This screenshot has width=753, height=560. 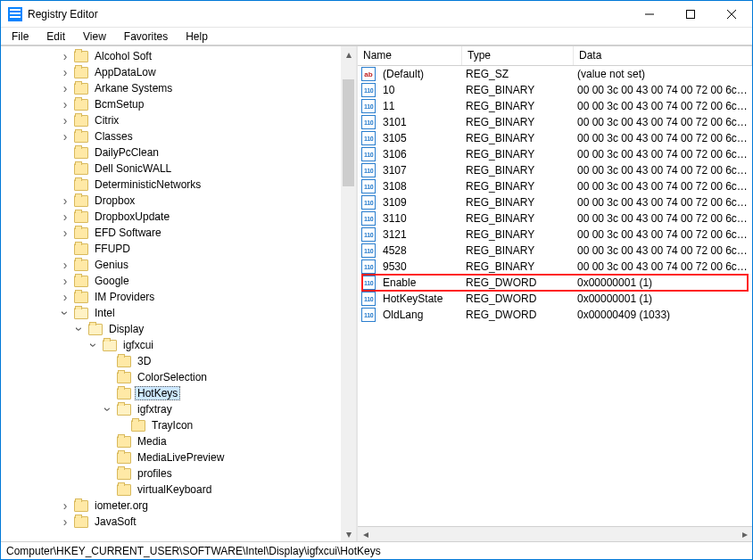 What do you see at coordinates (663, 55) in the screenshot?
I see `column-header-data: Data` at bounding box center [663, 55].